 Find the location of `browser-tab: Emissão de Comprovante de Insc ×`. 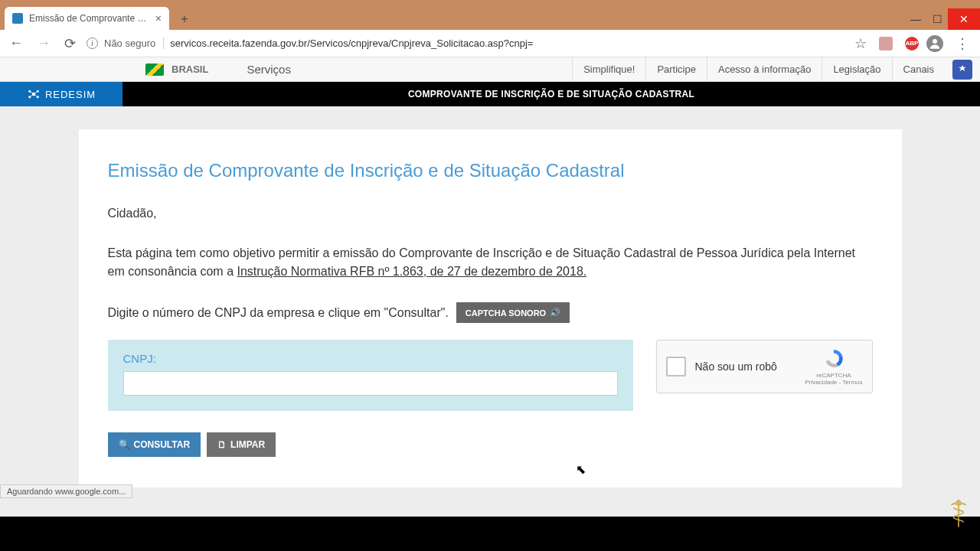

browser-tab: Emissão de Comprovante de Insc × is located at coordinates (87, 18).